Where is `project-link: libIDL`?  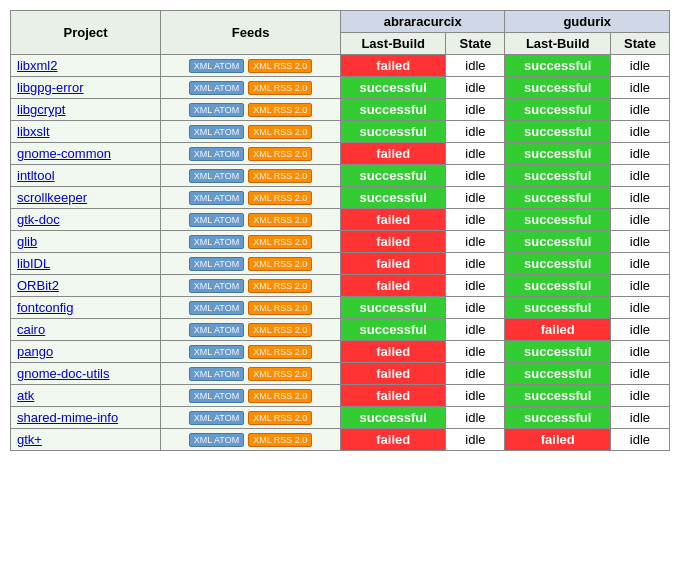 project-link: libIDL is located at coordinates (34, 264).